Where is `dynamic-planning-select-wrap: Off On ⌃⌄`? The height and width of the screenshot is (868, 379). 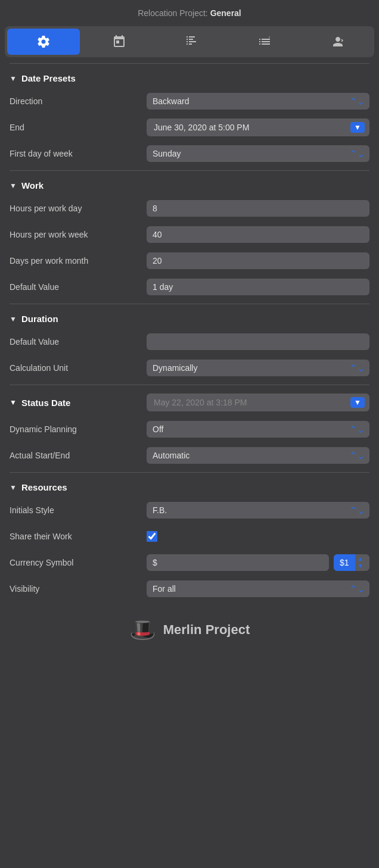 dynamic-planning-select-wrap: Off On ⌃⌄ is located at coordinates (258, 429).